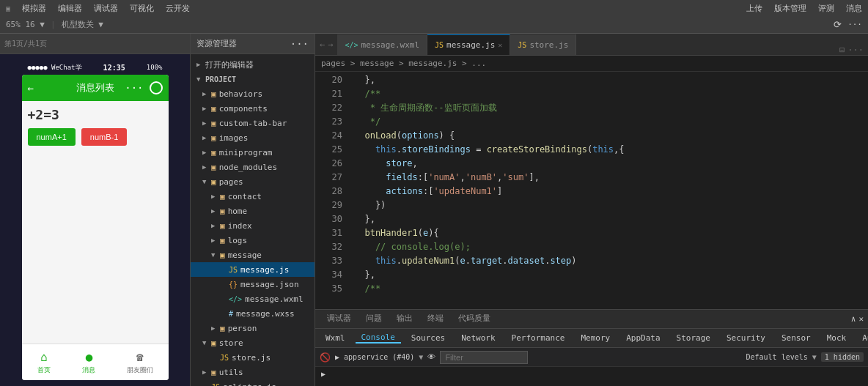 The height and width of the screenshot is (386, 868). Describe the element at coordinates (252, 343) in the screenshot. I see `tree-store-folder: ▼ ▣ store` at that location.